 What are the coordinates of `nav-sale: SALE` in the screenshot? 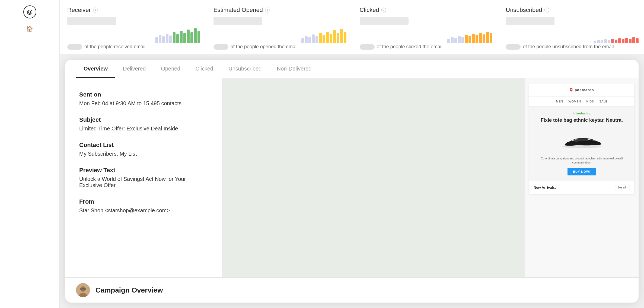 It's located at (603, 101).